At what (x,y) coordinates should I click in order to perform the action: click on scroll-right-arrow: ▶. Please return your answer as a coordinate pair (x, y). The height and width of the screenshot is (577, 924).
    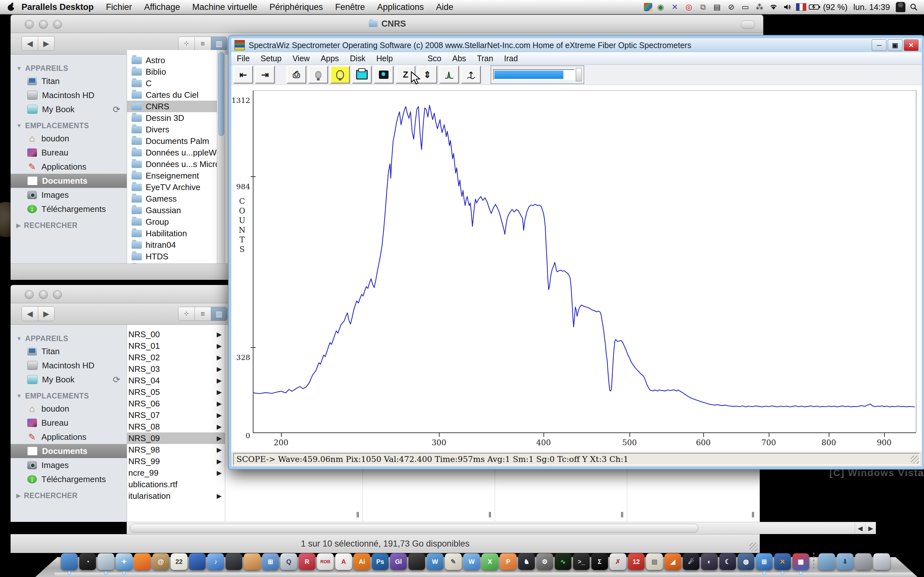
    Looking at the image, I should click on (871, 528).